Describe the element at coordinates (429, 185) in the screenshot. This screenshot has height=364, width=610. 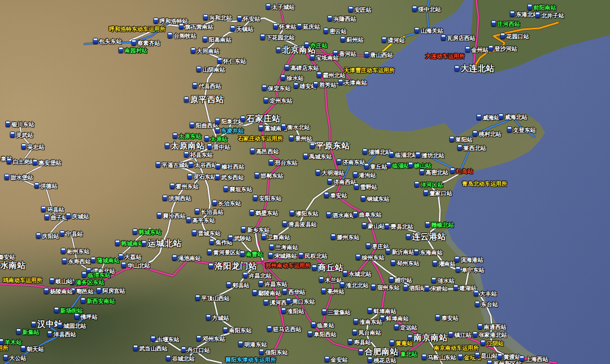
I see `station-label: 洋河口站` at that location.